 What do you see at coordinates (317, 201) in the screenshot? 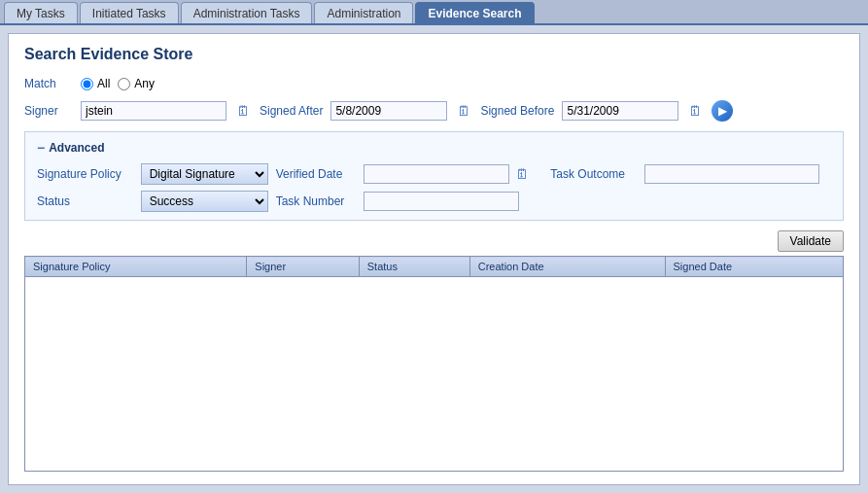
I see `task-number-label: Task Number` at bounding box center [317, 201].